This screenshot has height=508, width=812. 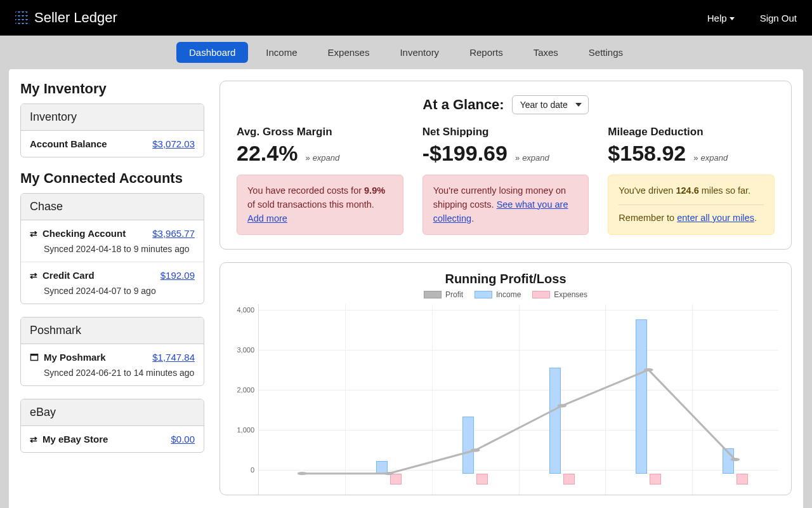 What do you see at coordinates (465, 154) in the screenshot?
I see `shipping-value: -$199.69` at bounding box center [465, 154].